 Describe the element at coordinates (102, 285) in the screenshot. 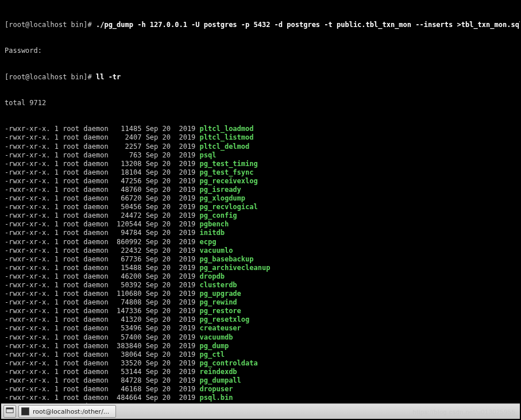

I see `file-metadata: -rwxr-xr-x. 1 root daemon 50392 Sep 20 2…` at that location.